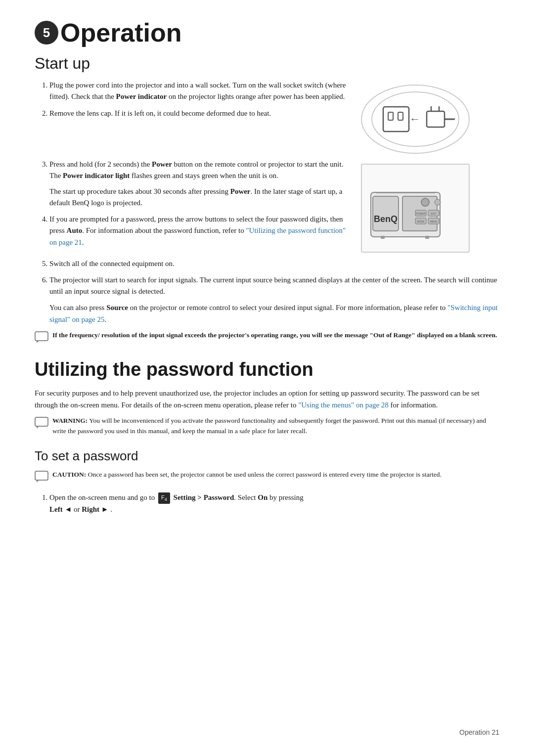  What do you see at coordinates (190, 117) in the screenshot?
I see `startup-text-col: Plug the power cord into the projector a…` at bounding box center [190, 117].